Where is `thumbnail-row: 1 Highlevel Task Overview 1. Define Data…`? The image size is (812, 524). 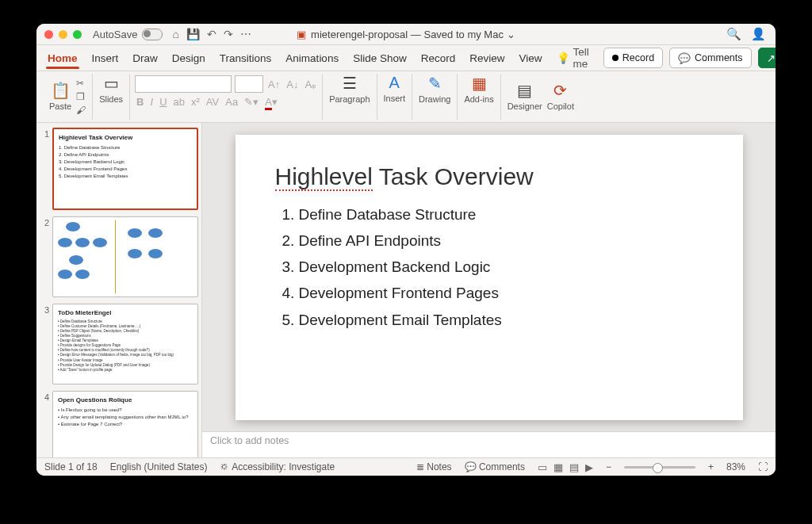
thumbnail-row: 1 Highlevel Task Overview 1. Define Data… is located at coordinates (119, 169).